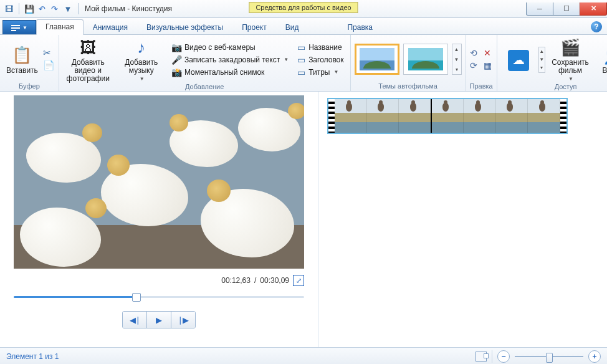  What do you see at coordinates (601, 60) in the screenshot?
I see `signin-button: 👤 Войти` at bounding box center [601, 60].